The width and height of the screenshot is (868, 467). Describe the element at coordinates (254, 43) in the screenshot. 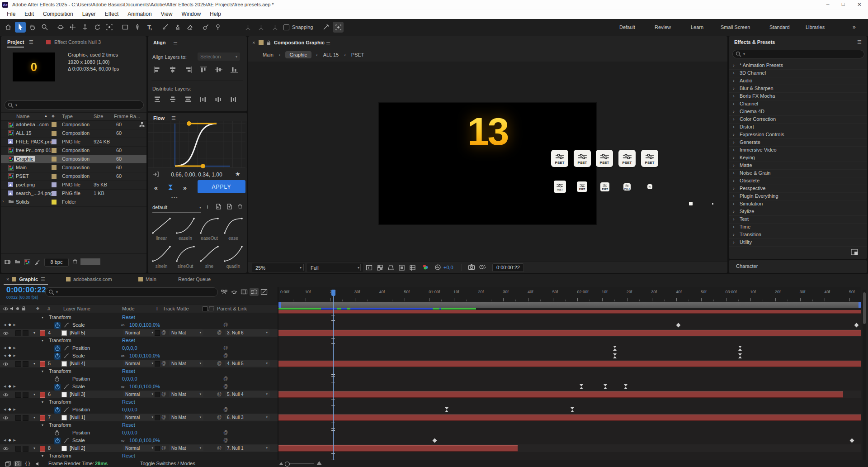

I see `viewer-tab-close-icon: ×` at that location.